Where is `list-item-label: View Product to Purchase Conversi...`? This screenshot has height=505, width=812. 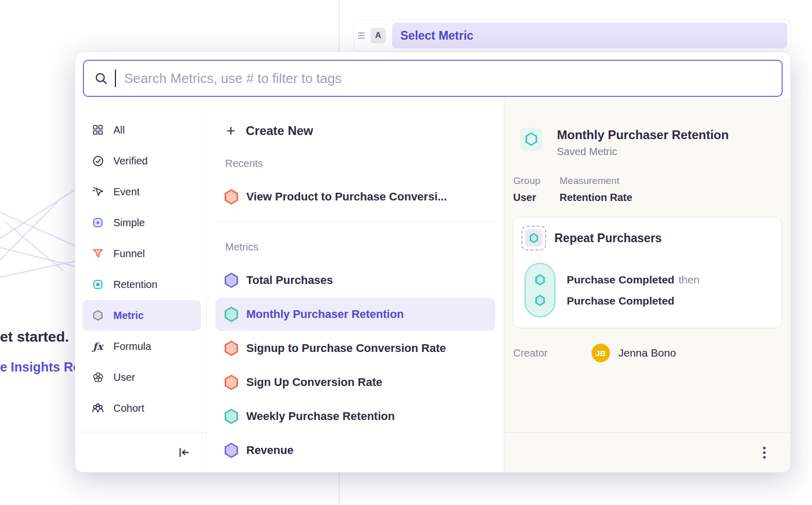
list-item-label: View Product to Purchase Conversi... is located at coordinates (347, 197).